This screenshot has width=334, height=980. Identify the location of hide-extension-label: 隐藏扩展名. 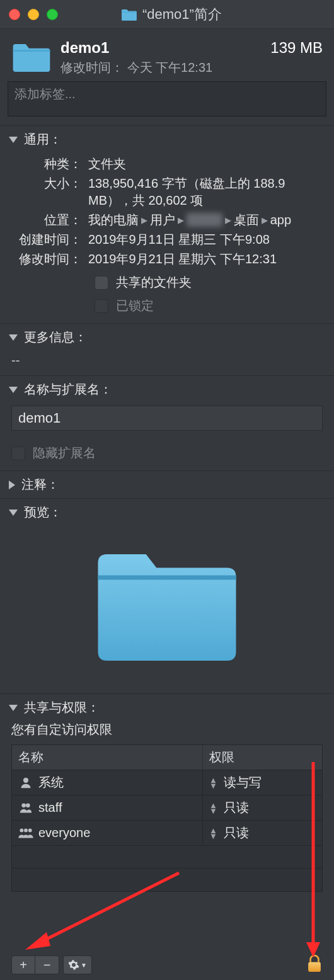
(64, 453).